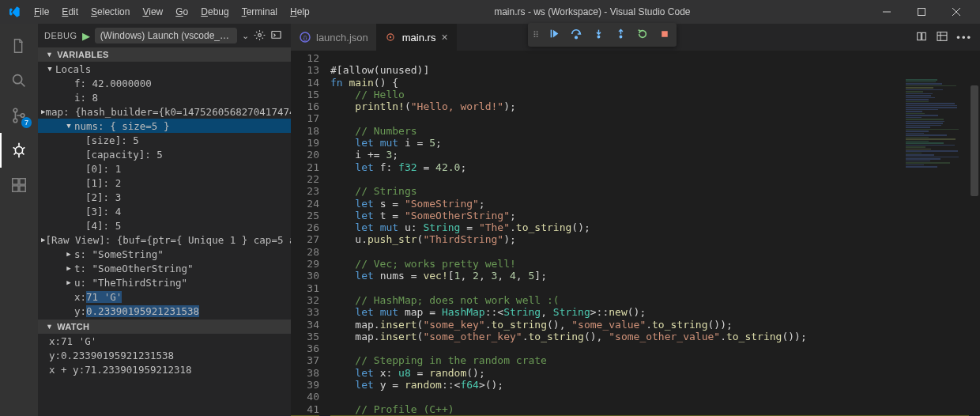 The image size is (980, 416). I want to click on debug-config-select: (Windows) Launch (vscode_debug_exa, so click(166, 36).